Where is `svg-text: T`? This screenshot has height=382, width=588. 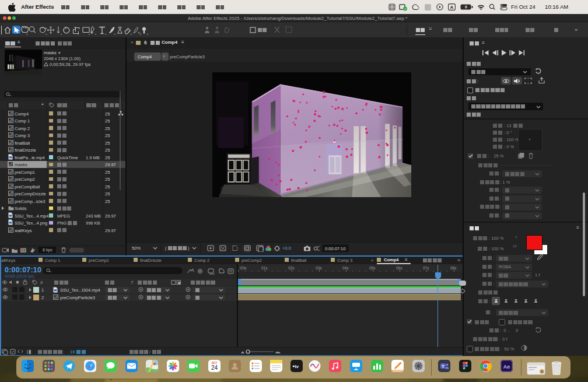 svg-text: T is located at coordinates (443, 366).